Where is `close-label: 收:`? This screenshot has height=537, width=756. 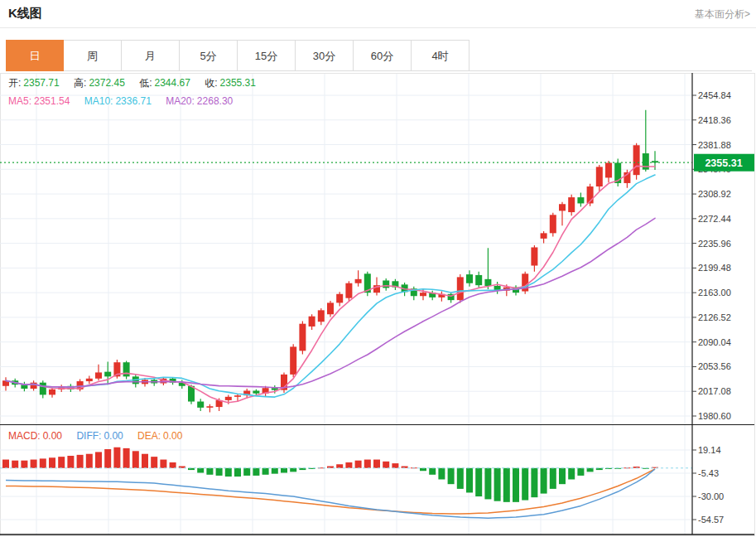 close-label: 收: is located at coordinates (210, 83).